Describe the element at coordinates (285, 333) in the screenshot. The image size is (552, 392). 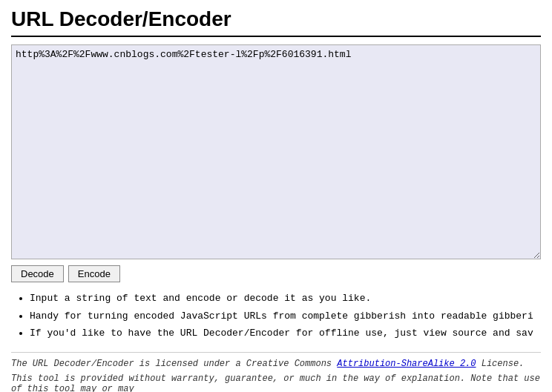
I see `list-item: If you'd like to have the URL Decoder/En…` at that location.